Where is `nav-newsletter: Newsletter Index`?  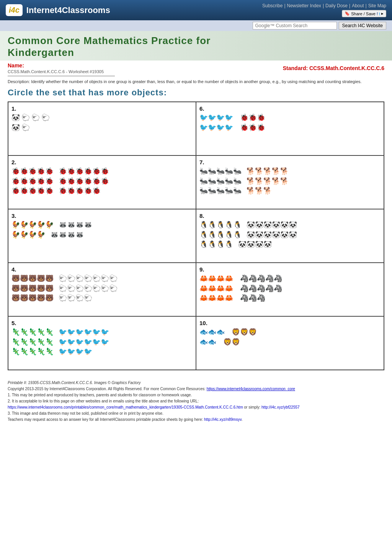
nav-newsletter: Newsletter Index is located at coordinates (304, 6).